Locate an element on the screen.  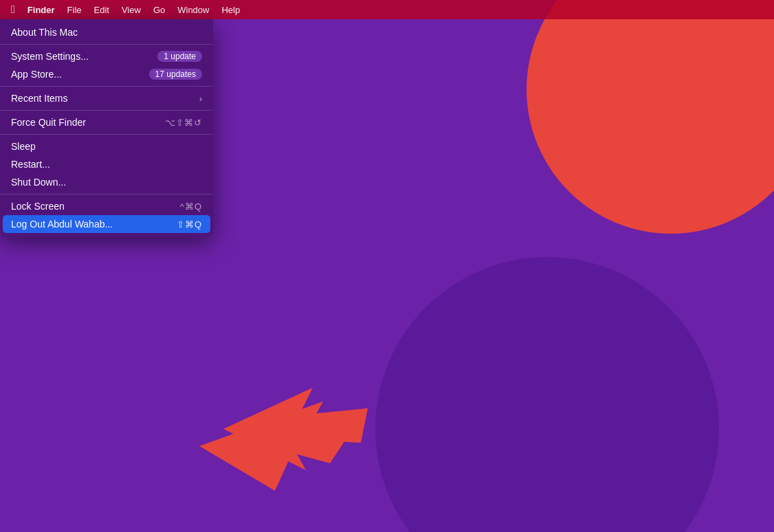
recent-items-arrow-icon: › is located at coordinates (201, 99).